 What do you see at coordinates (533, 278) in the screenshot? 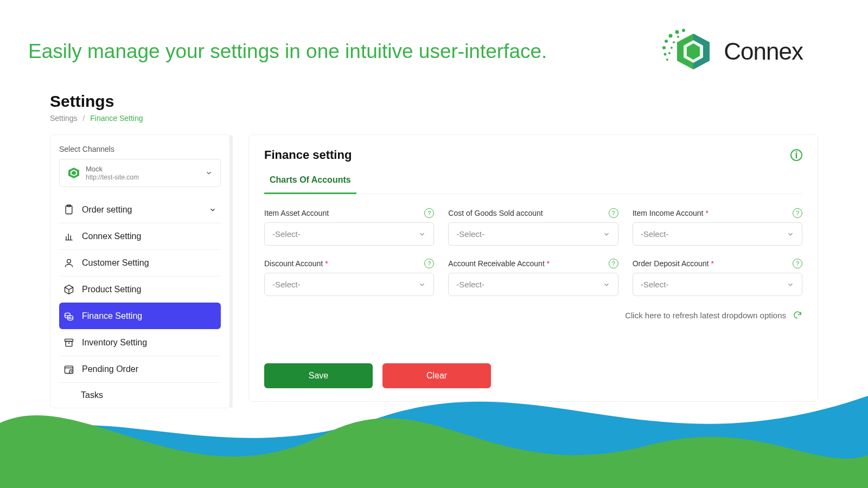
I see `field-account-receivable: Account Receivable Account* ? -Select-` at bounding box center [533, 278].